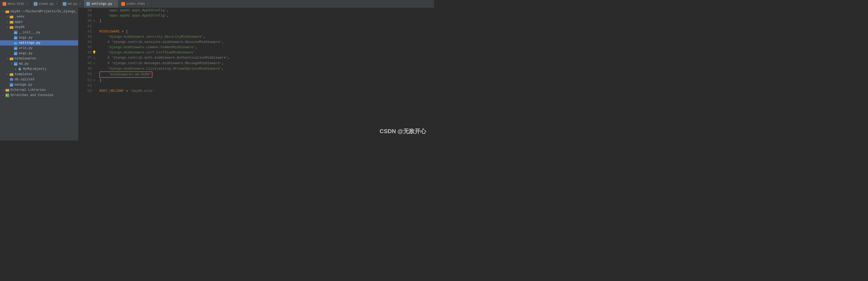 This screenshot has width=868, height=281. Describe the element at coordinates (256, 37) in the screenshot. I see `code-row-43: 43 'django.middleware.security.SecurityM…` at that location.